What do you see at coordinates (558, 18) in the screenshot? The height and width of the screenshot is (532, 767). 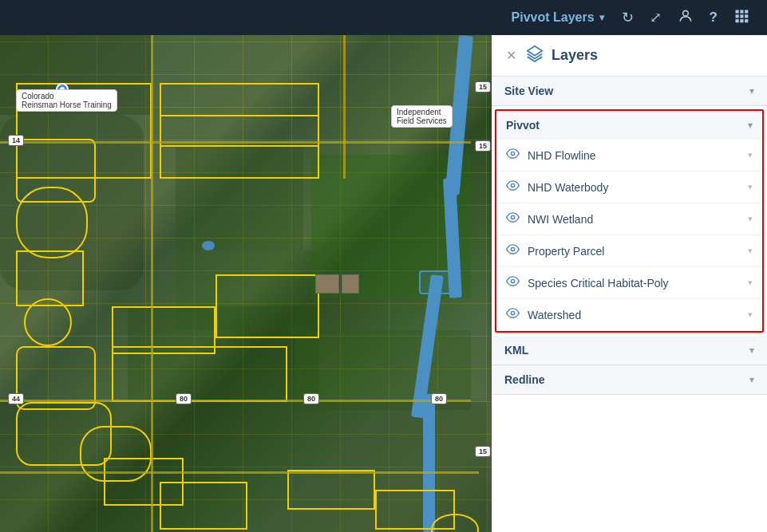 I see `pivvot-layers-button: Pivvot Layers ▾` at bounding box center [558, 18].